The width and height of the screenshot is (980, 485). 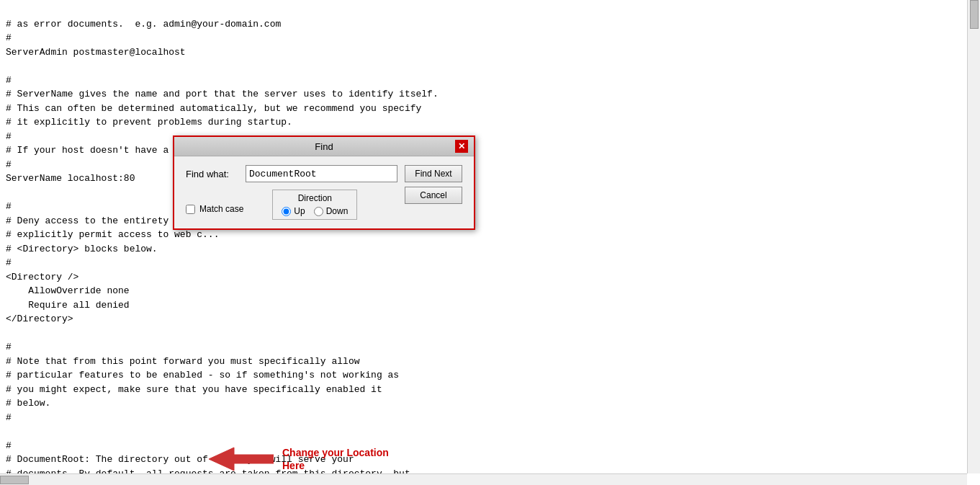 What do you see at coordinates (96, 52) in the screenshot?
I see `code-line: ServerAdmin postmaster@localhost` at bounding box center [96, 52].